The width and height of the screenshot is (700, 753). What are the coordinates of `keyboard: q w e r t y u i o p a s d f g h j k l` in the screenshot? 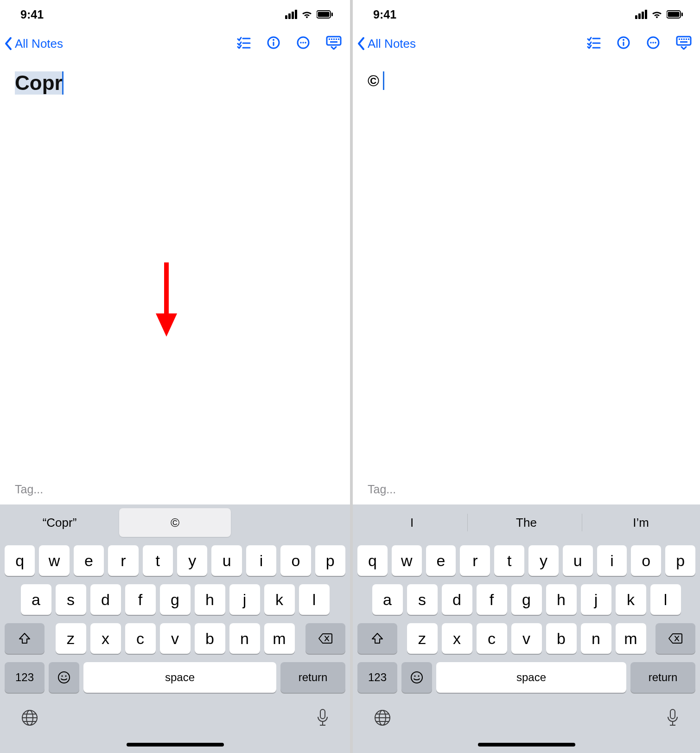 It's located at (175, 618).